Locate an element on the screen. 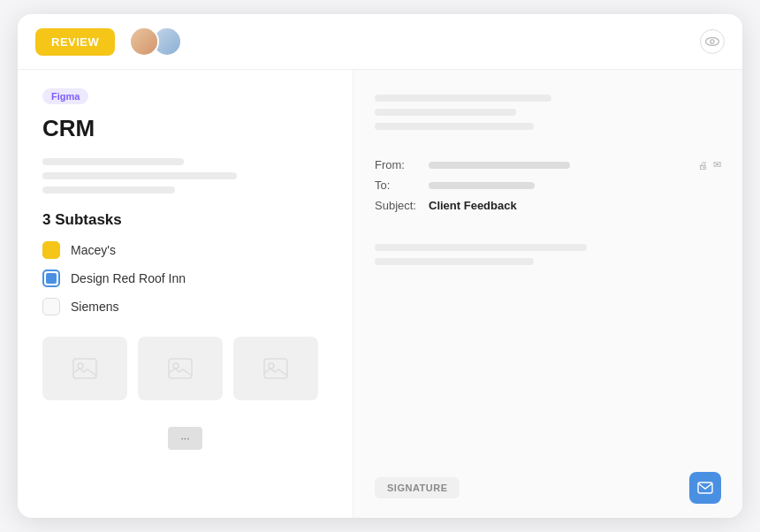  subject-value: Client Feedback is located at coordinates (473, 205).